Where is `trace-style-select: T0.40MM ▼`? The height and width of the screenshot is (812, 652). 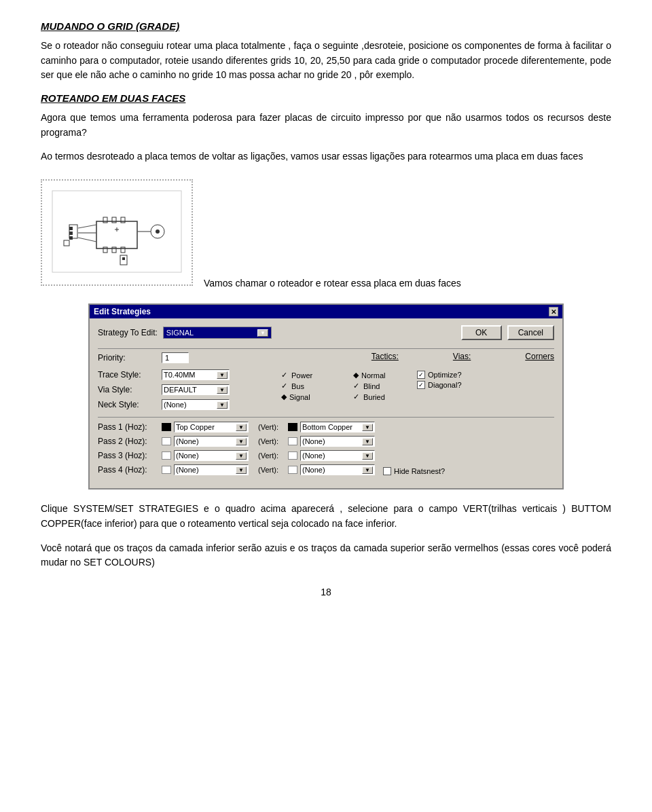 trace-style-select: T0.40MM ▼ is located at coordinates (196, 375).